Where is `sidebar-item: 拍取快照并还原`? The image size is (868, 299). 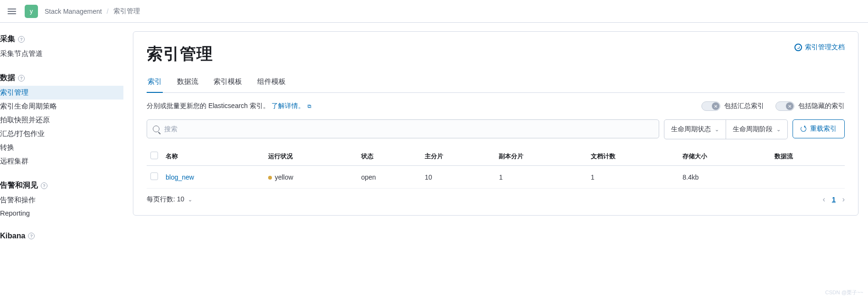 sidebar-item: 拍取快照并还原 is located at coordinates (62, 120).